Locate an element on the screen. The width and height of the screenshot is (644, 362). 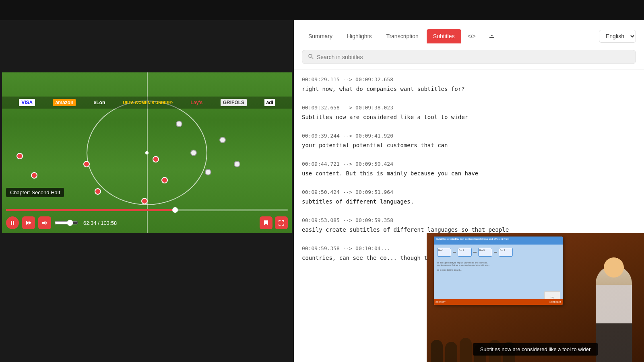
subtitle-entry-3: 00:09:39.244 --> 00:09:41.920 your poten… is located at coordinates (469, 141).